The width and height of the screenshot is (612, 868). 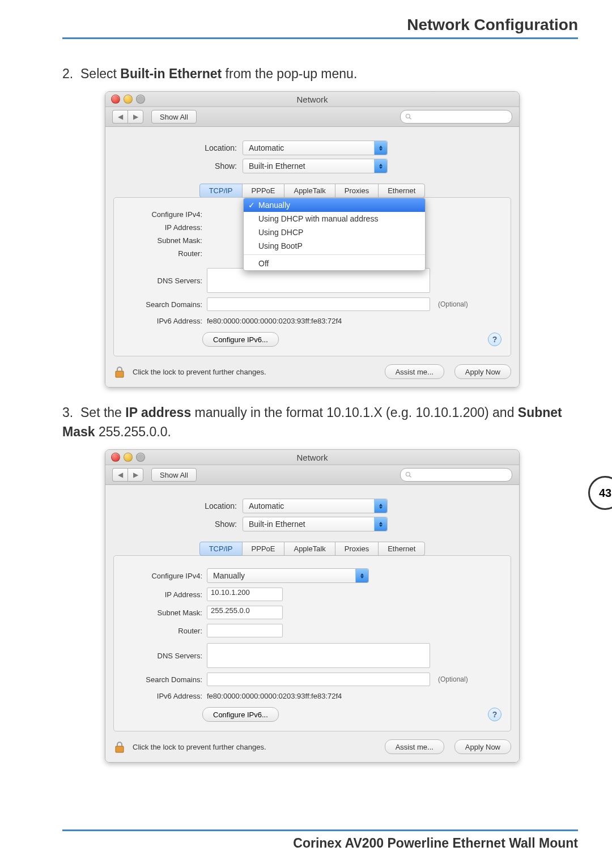 What do you see at coordinates (595, 496) in the screenshot?
I see `page-number-badge: 43` at bounding box center [595, 496].